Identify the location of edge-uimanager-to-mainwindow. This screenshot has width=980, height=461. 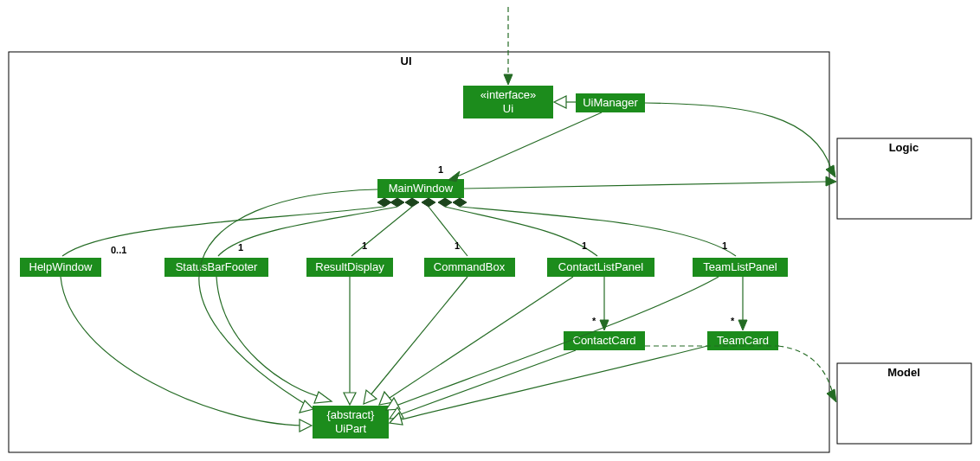
(528, 145).